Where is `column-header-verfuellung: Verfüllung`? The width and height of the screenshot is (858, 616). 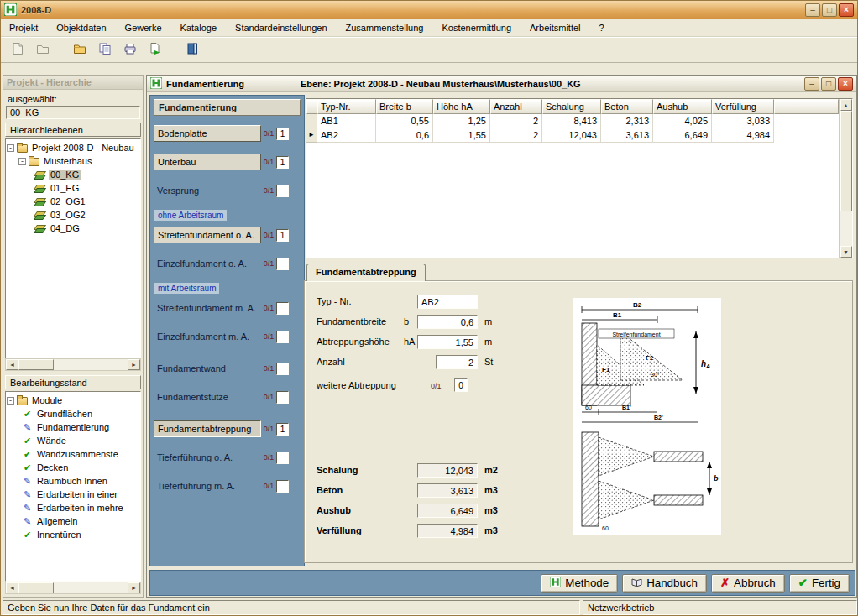 column-header-verfuellung: Verfüllung is located at coordinates (743, 107).